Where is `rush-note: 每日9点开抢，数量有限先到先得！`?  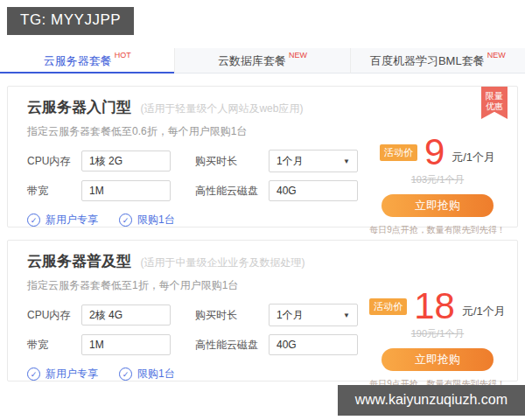 rush-note: 每日9点开抢，数量有限先到先得！ is located at coordinates (438, 230).